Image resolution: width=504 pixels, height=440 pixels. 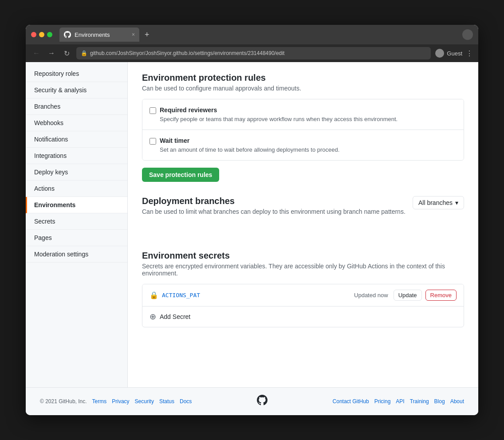 I want to click on maximize-window-btn, so click(x=50, y=35).